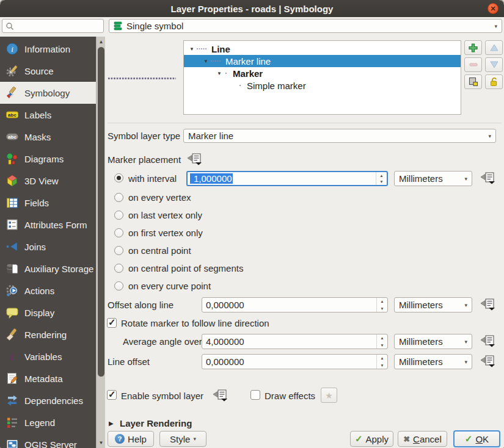  I want to click on style-button: Style ▾, so click(183, 439).